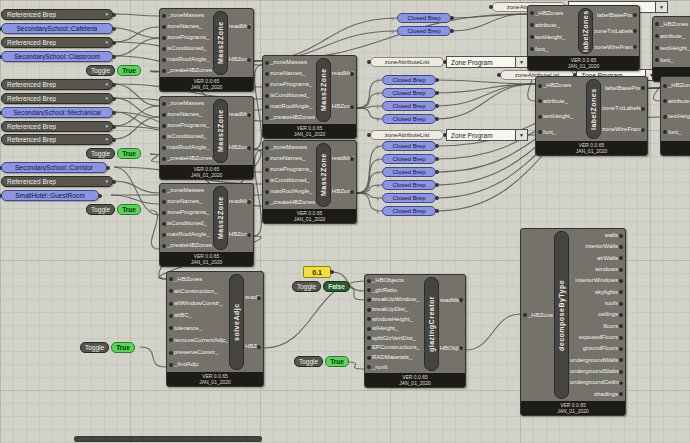  What do you see at coordinates (168, 439) in the screenshot?
I see `horizontal-scrollbar` at bounding box center [168, 439].